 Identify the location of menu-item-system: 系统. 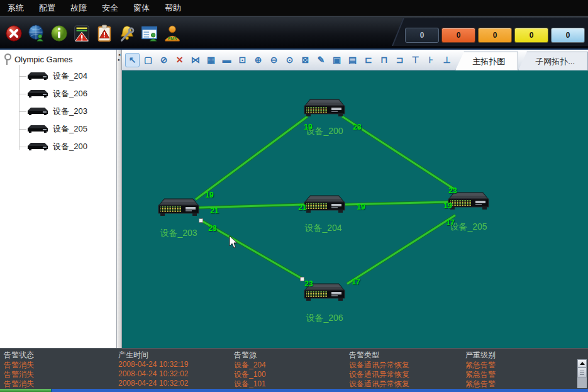
(16, 8).